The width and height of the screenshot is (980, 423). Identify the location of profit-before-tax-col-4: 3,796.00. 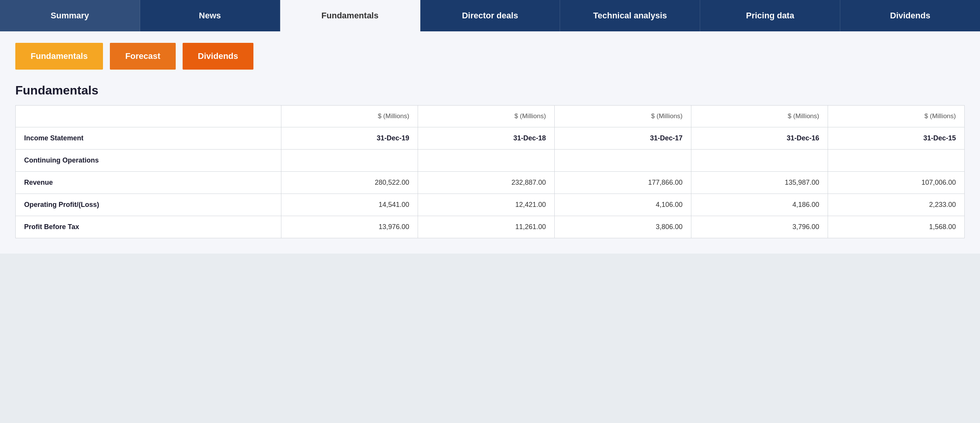
(760, 227).